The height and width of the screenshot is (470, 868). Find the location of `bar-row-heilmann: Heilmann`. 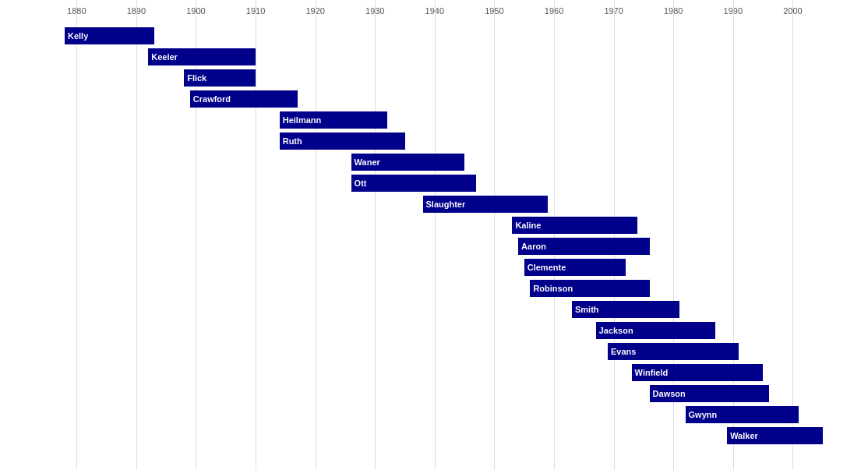

bar-row-heilmann: Heilmann is located at coordinates (434, 120).